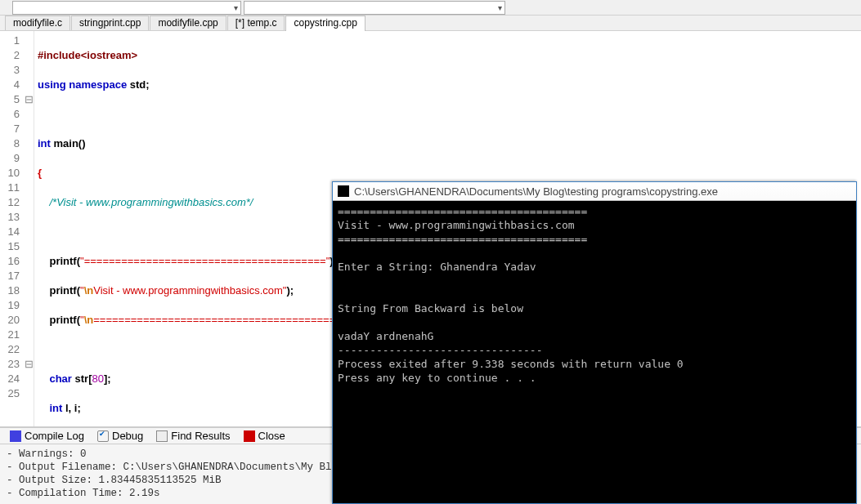 Image resolution: width=861 pixels, height=504 pixels. What do you see at coordinates (12, 229) in the screenshot?
I see `line-numbers: 123 456 789 101112 131415 161718 192021 …` at bounding box center [12, 229].